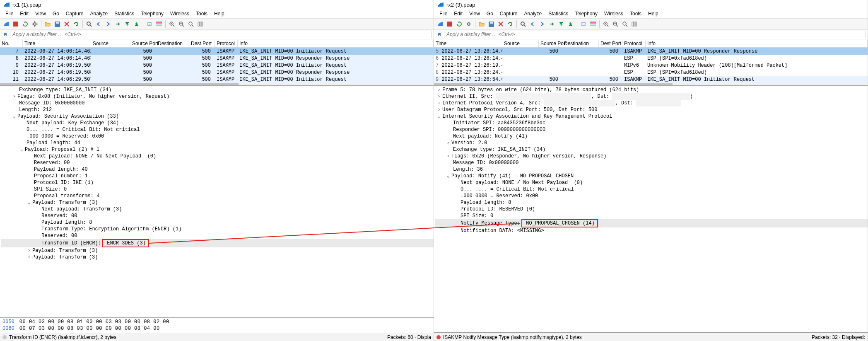 This screenshot has width=868, height=341. Describe the element at coordinates (217, 176) in the screenshot. I see `detail-line: Proposal number: 1` at that location.